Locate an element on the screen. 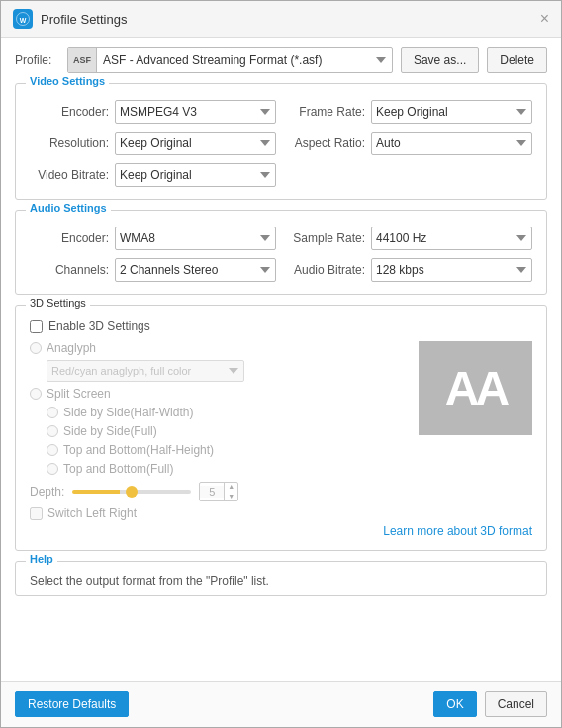 The image size is (562, 728). side-by-side-full-row: Side by Side(Full) is located at coordinates (228, 431).